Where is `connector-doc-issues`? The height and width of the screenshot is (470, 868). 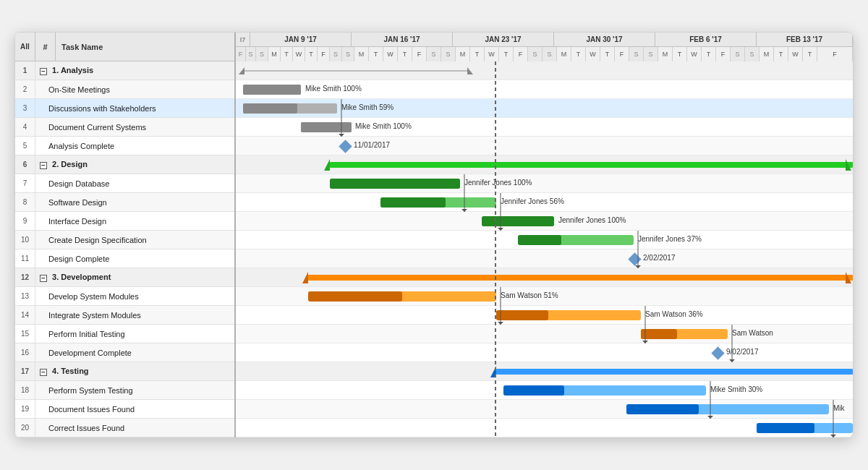 connector-doc-issues is located at coordinates (833, 419).